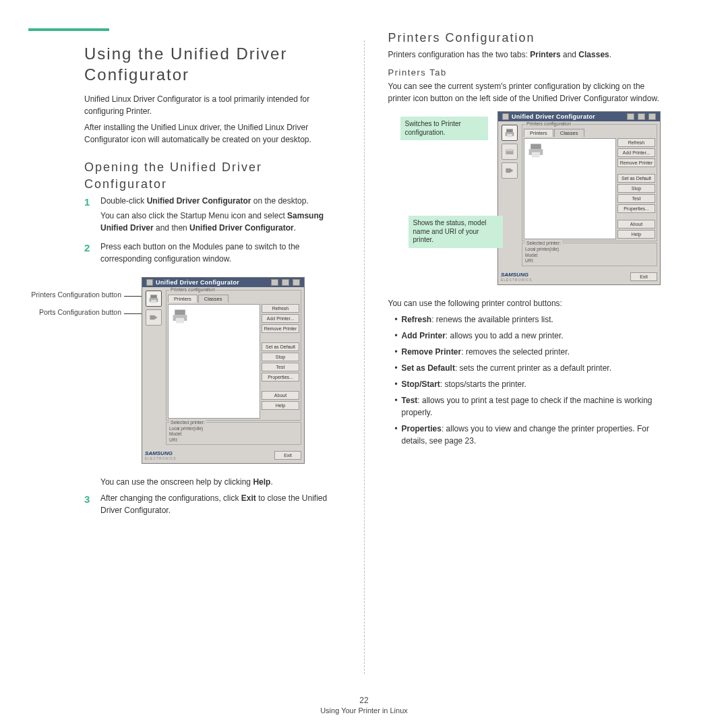  What do you see at coordinates (364, 705) in the screenshot?
I see `page-footer: 22 Using Your Printer in Linux` at bounding box center [364, 705].